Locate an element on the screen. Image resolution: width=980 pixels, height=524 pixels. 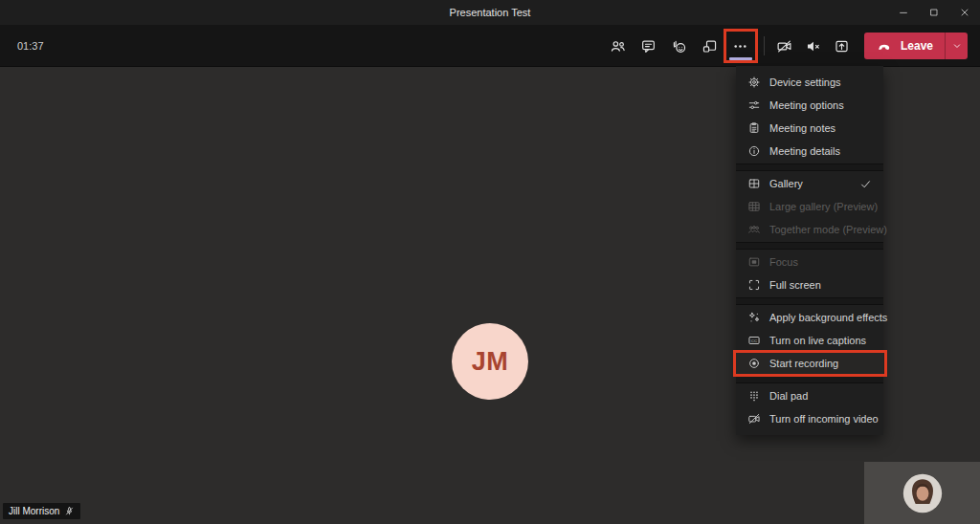
incoming-video-off-icon is located at coordinates (754, 419).